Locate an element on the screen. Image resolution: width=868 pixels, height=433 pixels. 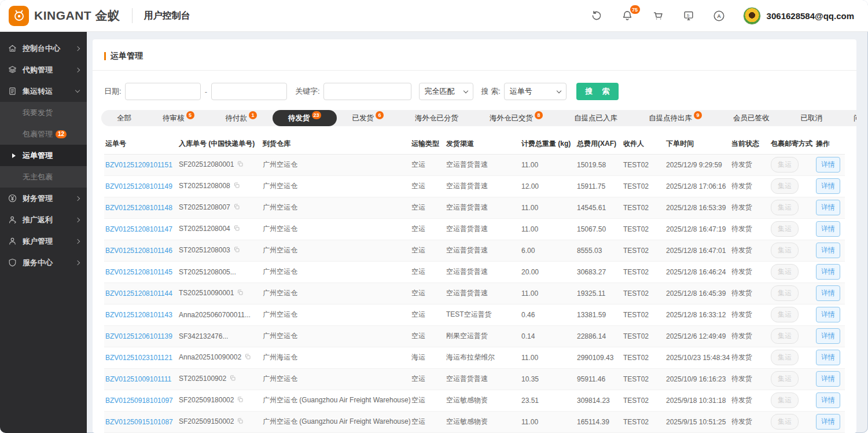
waybill-number-link: BZV01251023101121 is located at coordinates (139, 358).